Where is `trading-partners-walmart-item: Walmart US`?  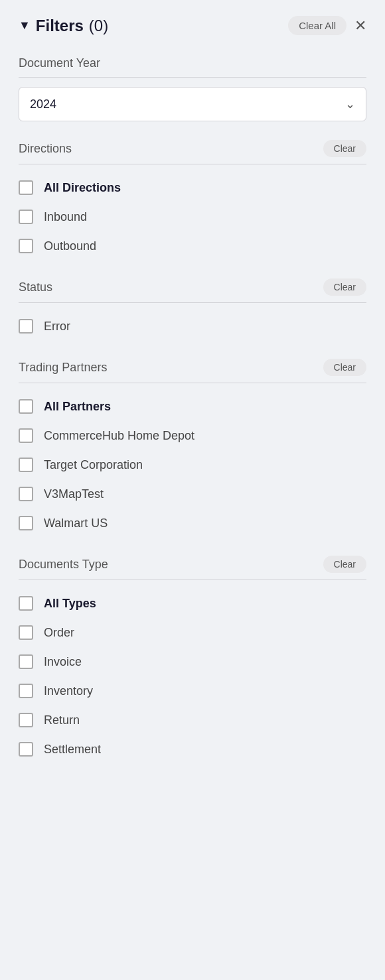 trading-partners-walmart-item: Walmart US is located at coordinates (193, 523).